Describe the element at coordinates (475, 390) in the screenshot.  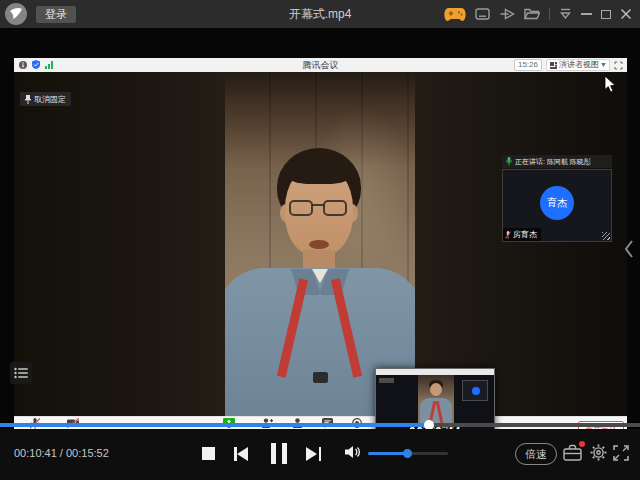
I see `preview-speaker-panel` at that location.